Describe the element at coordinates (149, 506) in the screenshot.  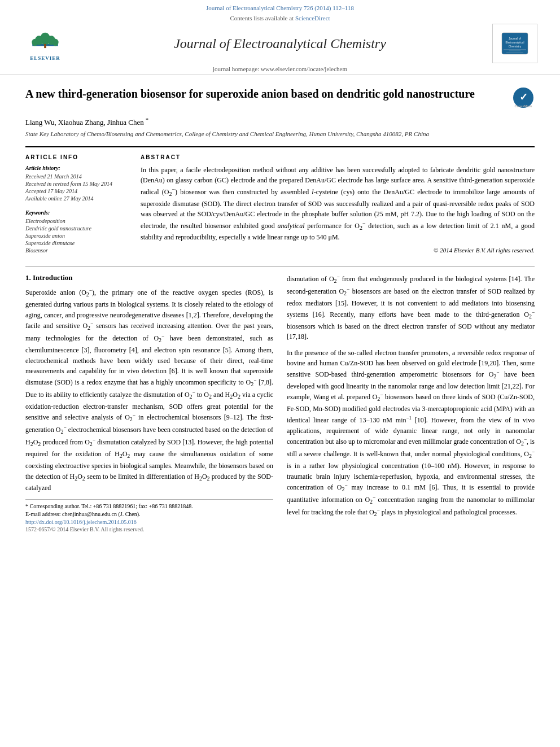
I see `footnote-star: * Corresponding author. Tel.: +86 731 88…` at that location.